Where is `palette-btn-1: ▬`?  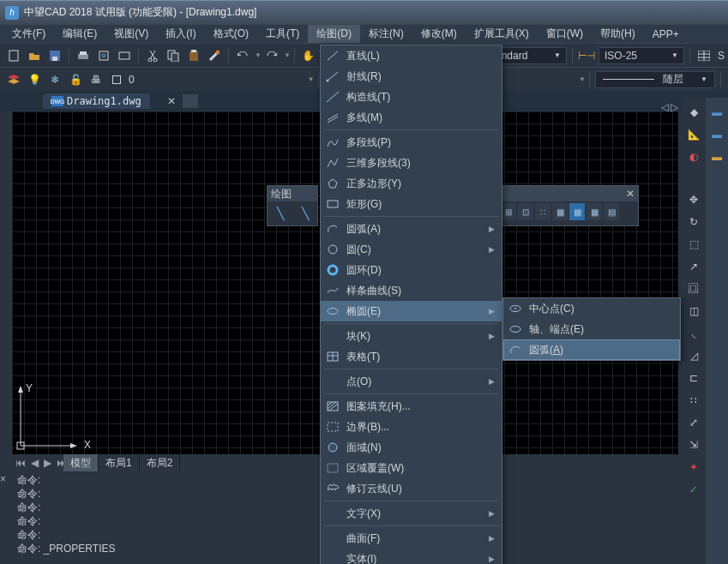 palette-btn-1: ▬ is located at coordinates (717, 112).